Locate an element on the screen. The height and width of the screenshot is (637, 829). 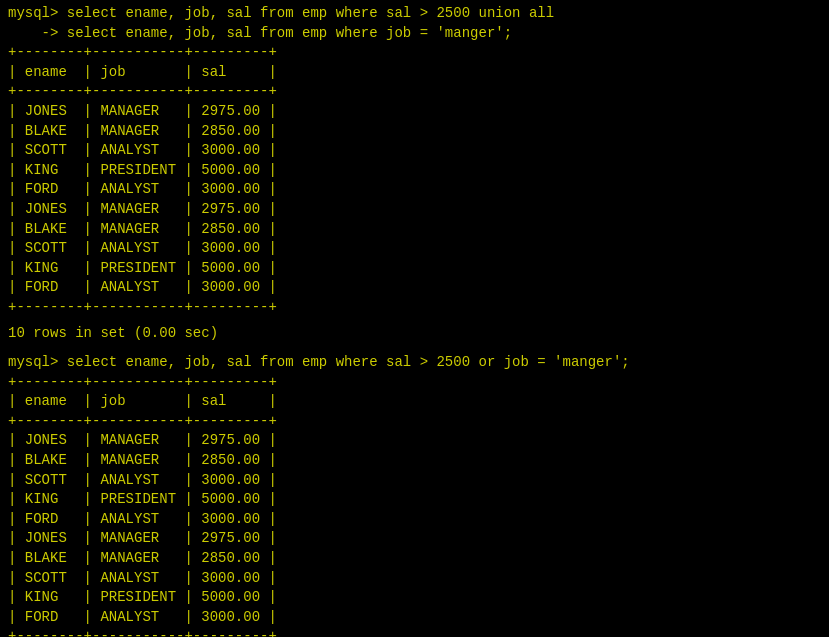
query1-header: | ename | job | sal | is located at coordinates (414, 73).